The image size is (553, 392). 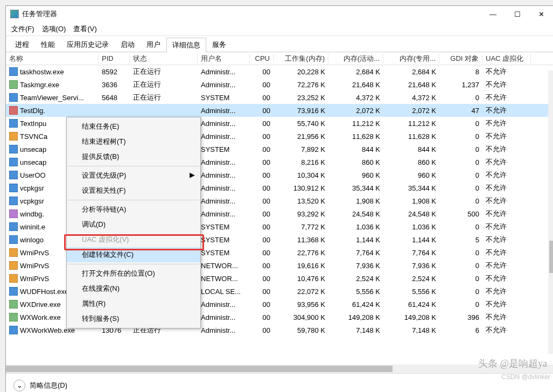 I want to click on cell-mem-private: 21,648 K, so click(x=411, y=85).